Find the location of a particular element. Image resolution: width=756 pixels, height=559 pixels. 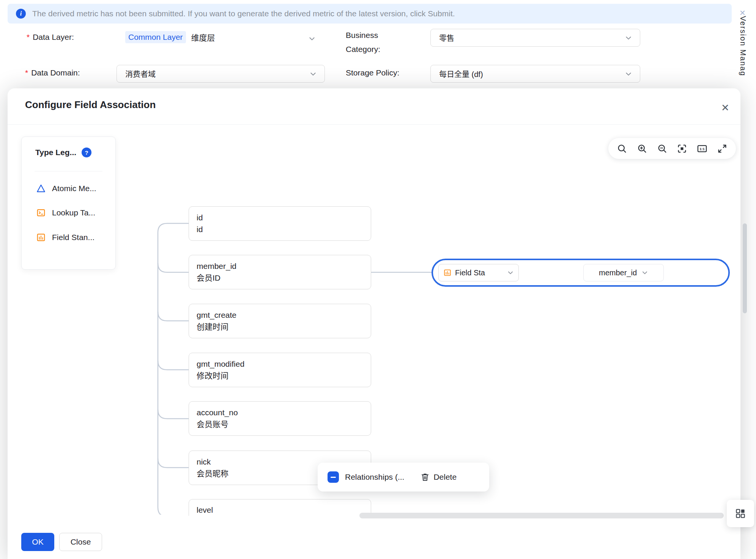

field-label: 会员ID is located at coordinates (280, 278).